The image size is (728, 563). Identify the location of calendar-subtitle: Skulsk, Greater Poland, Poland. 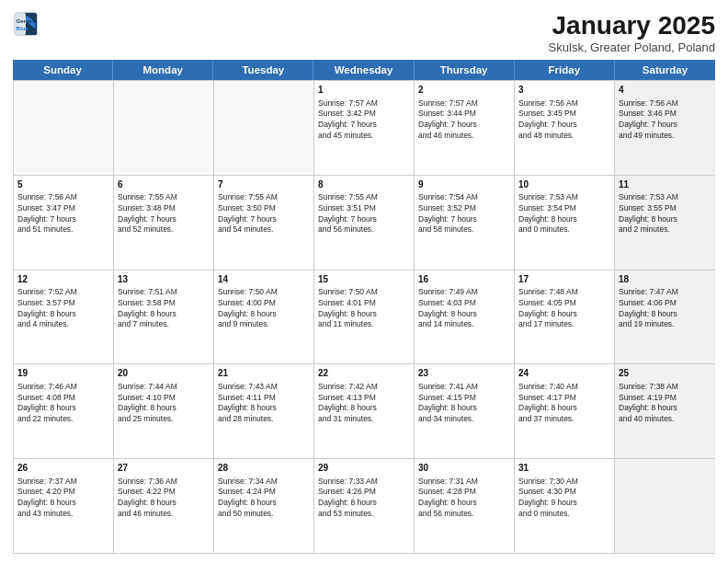
(632, 48).